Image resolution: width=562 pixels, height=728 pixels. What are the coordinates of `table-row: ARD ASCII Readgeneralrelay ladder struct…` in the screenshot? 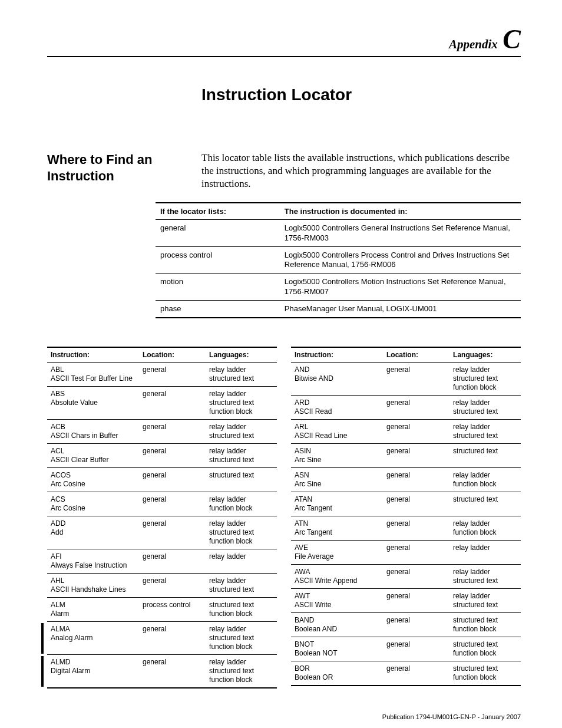 It's located at (406, 408).